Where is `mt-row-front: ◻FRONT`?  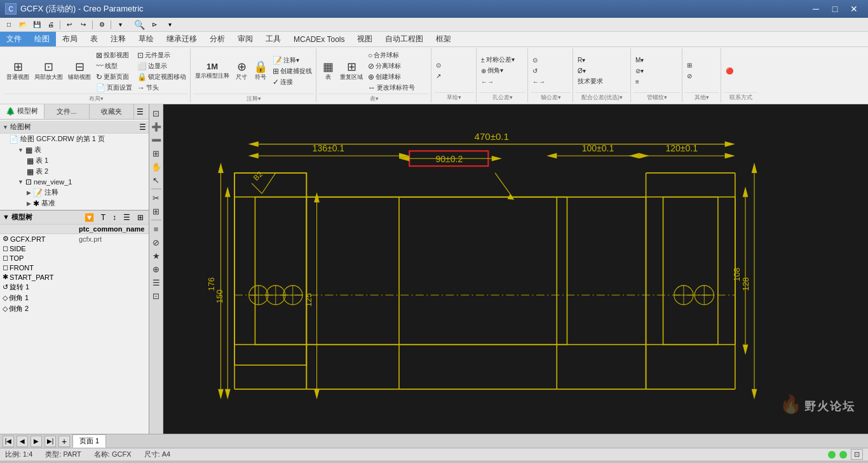 mt-row-front: ◻FRONT is located at coordinates (74, 267).